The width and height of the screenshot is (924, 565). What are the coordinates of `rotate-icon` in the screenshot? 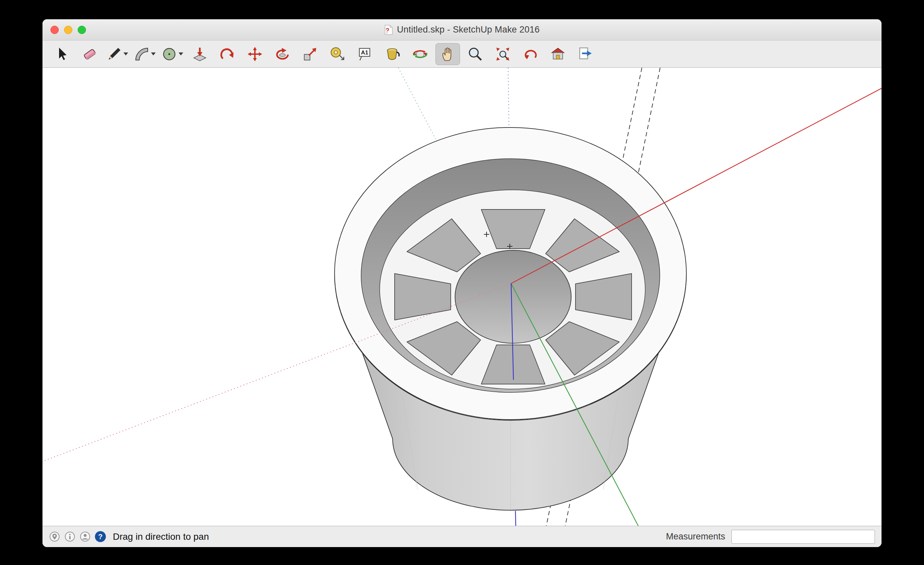 It's located at (282, 54).